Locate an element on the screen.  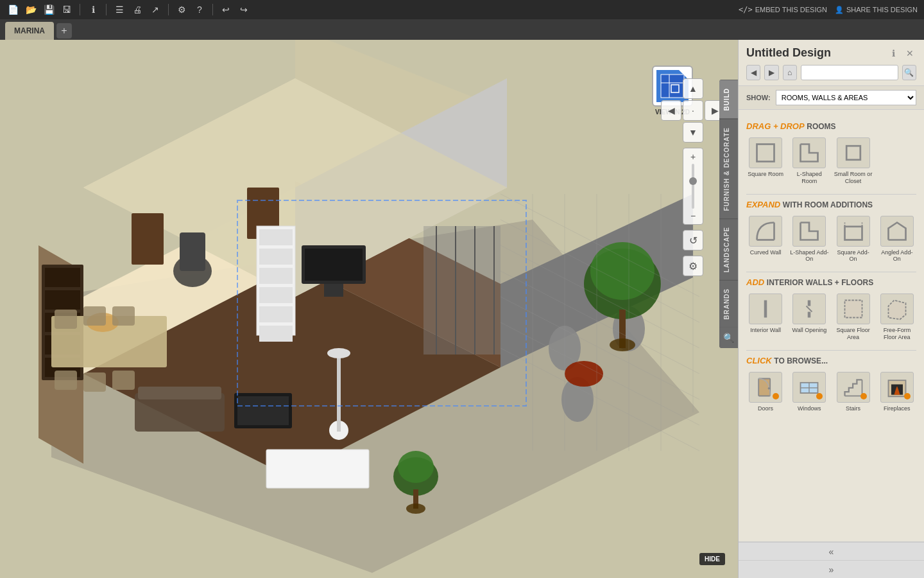
interior-grid: Interior Wall Wall Opening is located at coordinates (832, 317).